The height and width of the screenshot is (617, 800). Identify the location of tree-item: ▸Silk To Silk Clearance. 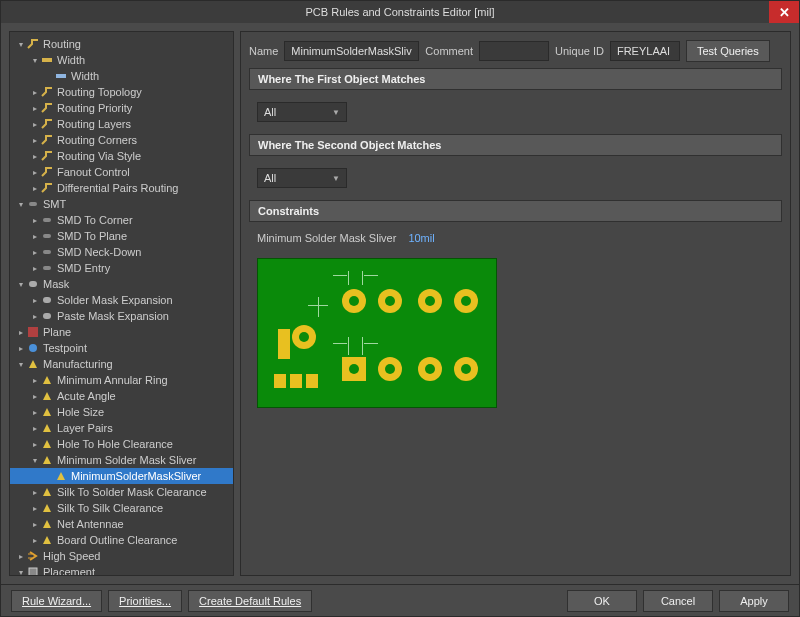
(122, 508).